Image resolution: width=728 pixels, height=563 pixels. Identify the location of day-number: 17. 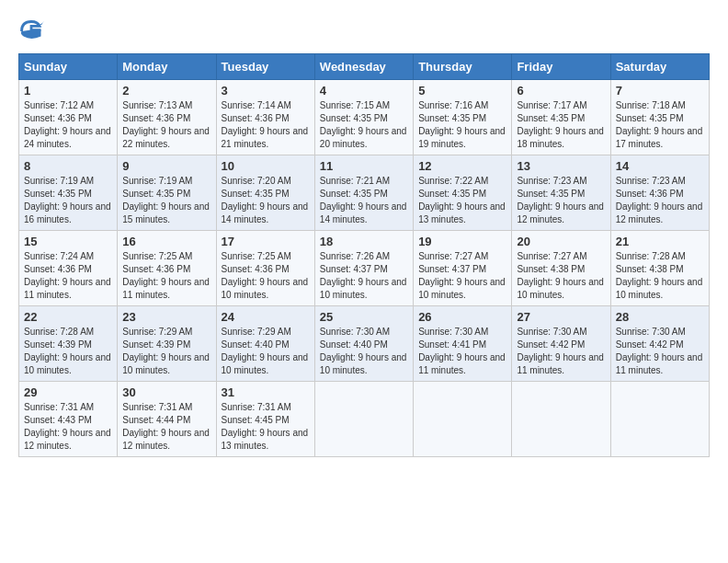
(266, 241).